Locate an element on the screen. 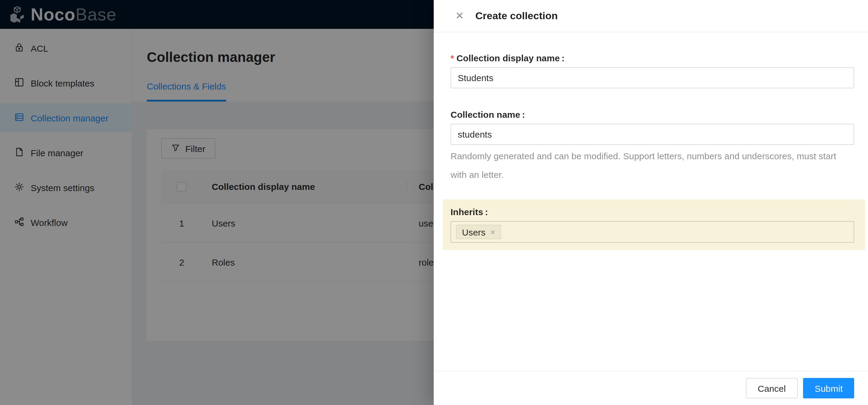 The height and width of the screenshot is (405, 868). drawer-header: ✕ Create collection is located at coordinates (651, 16).